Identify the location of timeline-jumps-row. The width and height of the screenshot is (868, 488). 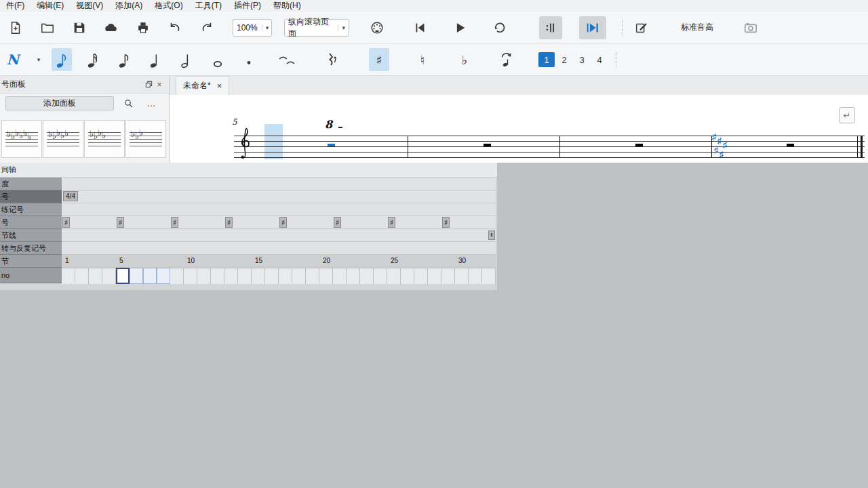
(279, 248).